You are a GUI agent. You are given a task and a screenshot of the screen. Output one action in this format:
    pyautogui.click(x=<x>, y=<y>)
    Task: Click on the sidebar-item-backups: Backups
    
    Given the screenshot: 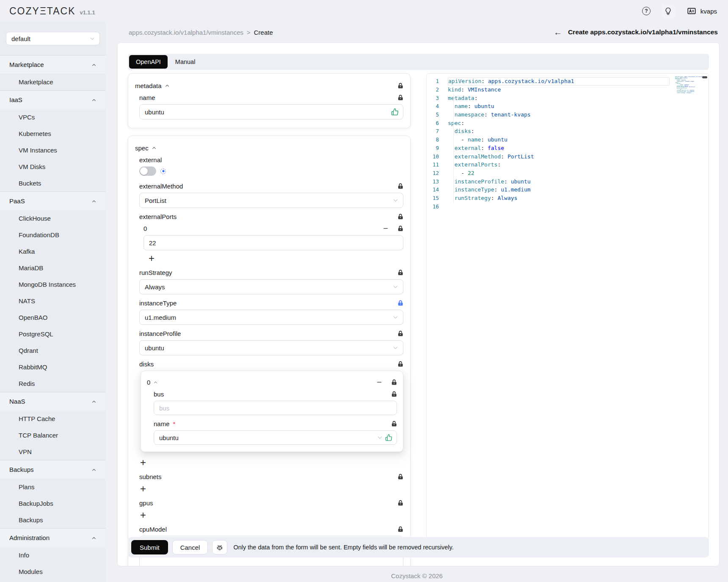 What is the action you would take?
    pyautogui.click(x=53, y=520)
    